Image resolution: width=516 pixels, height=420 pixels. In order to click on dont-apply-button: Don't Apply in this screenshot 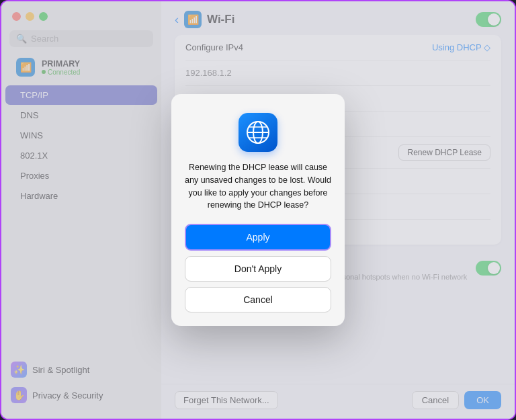, I will do `click(258, 269)`.